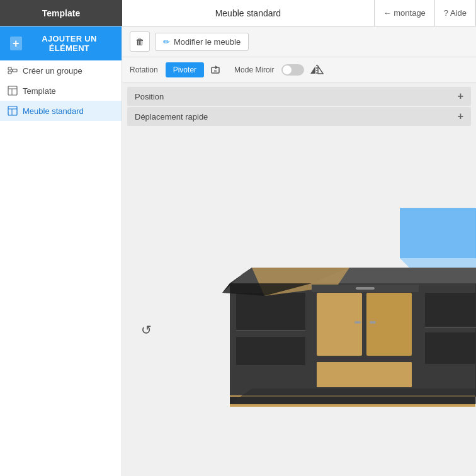 This screenshot has width=476, height=476. What do you see at coordinates (426, 13) in the screenshot?
I see `header-nav: ← montage ? Aide` at bounding box center [426, 13].